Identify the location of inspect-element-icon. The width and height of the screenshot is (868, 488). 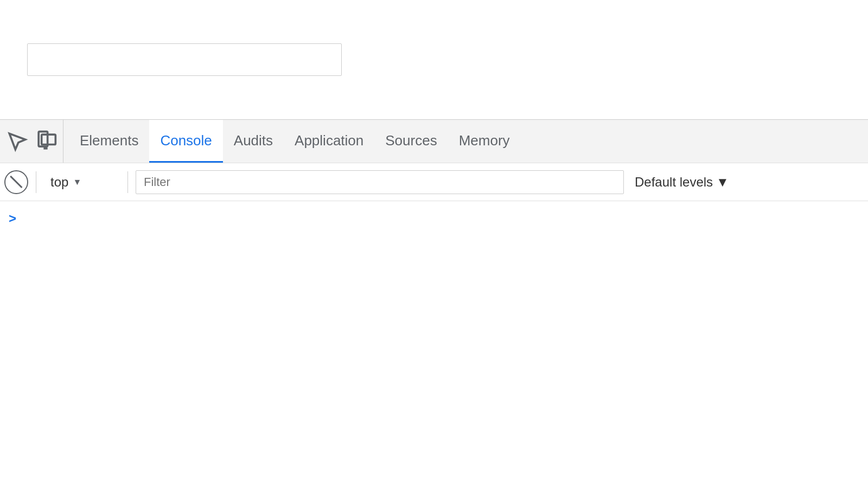
(17, 142).